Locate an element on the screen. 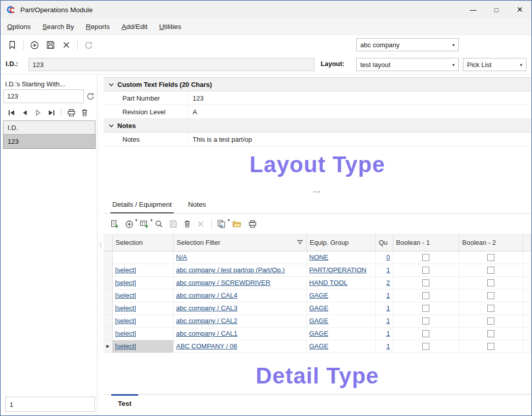  delete-record-icon is located at coordinates (84, 113).